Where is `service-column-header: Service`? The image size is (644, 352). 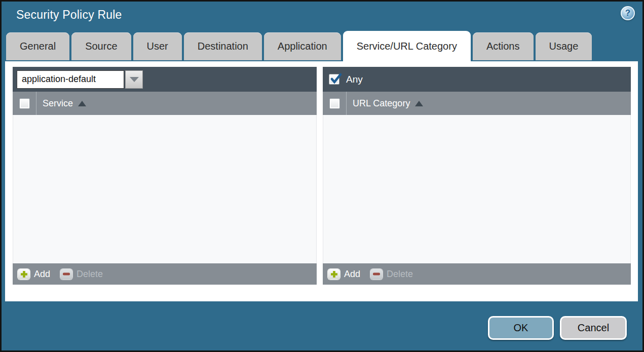
service-column-header: Service is located at coordinates (61, 103).